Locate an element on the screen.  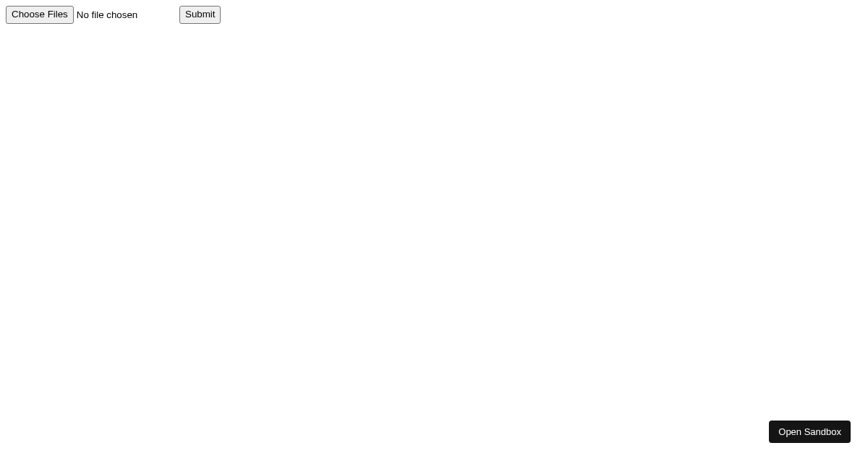
file-status-text: No file chosen is located at coordinates (107, 14).